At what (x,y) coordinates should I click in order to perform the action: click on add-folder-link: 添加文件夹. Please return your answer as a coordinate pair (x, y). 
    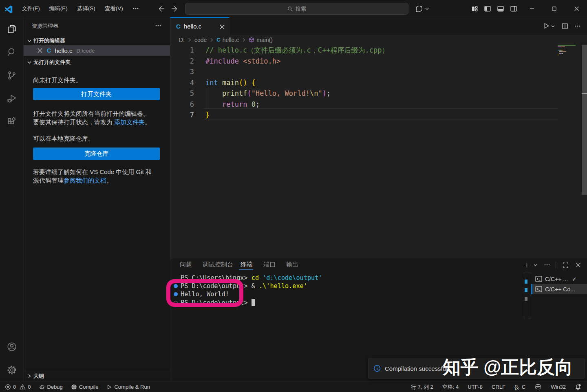
    Looking at the image, I should click on (130, 122).